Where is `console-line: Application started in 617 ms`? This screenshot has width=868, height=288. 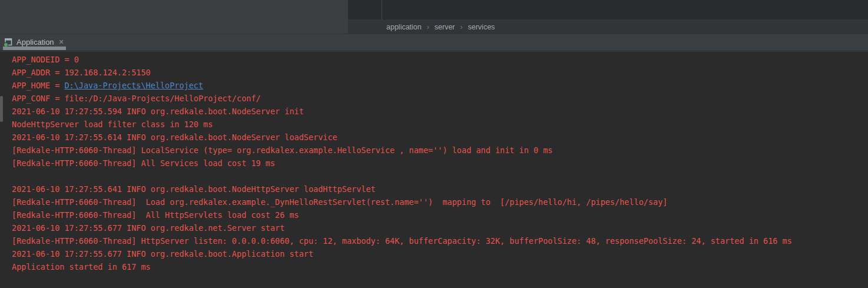 console-line: Application started in 617 ms is located at coordinates (440, 267).